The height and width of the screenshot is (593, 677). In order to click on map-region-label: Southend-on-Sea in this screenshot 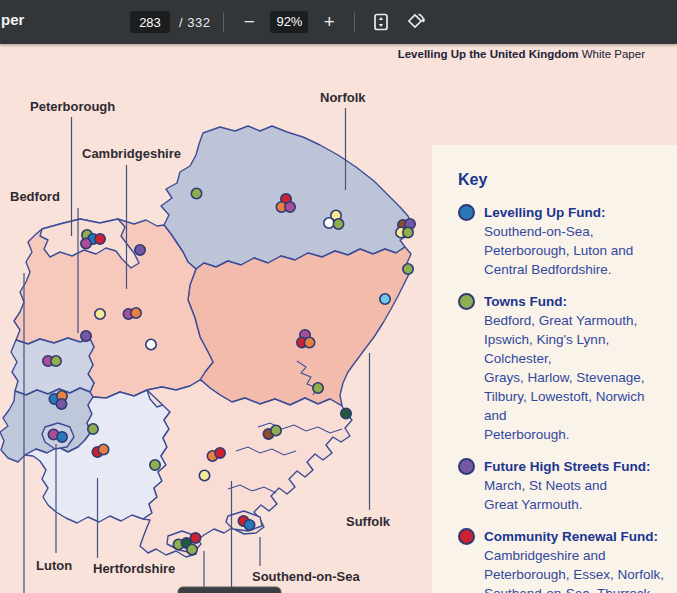, I will do `click(306, 576)`.